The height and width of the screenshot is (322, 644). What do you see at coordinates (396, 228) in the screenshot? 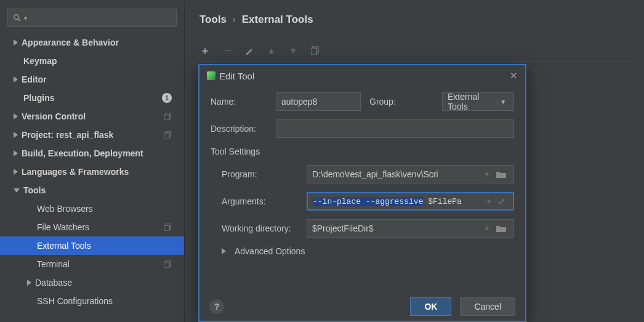
I see `working-dir-value: $ProjectFileDir$` at bounding box center [396, 228].